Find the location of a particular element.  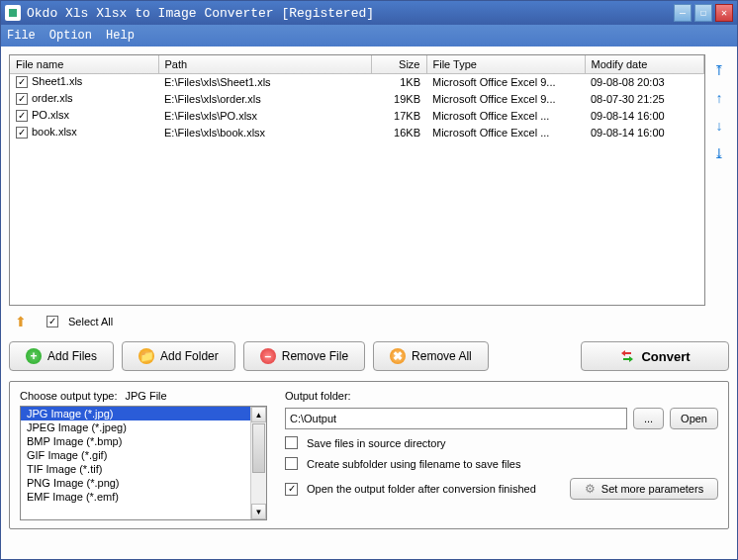

open-after-convert-label: Open the output folder after conversion … is located at coordinates (421, 489).